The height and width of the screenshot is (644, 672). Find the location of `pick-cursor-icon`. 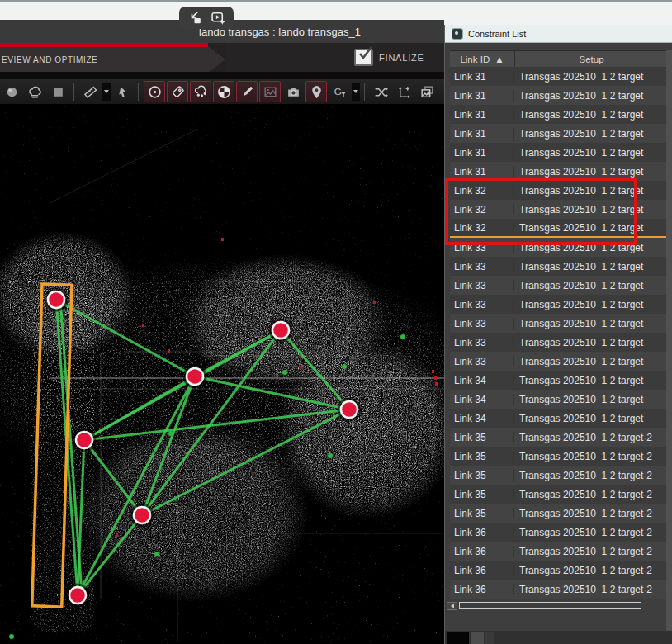

pick-cursor-icon is located at coordinates (122, 92).